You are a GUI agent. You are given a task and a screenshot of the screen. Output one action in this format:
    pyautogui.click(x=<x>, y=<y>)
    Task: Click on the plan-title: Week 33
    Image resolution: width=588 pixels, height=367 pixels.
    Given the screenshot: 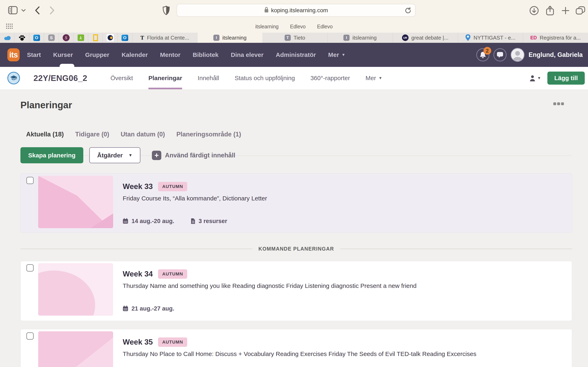 What is the action you would take?
    pyautogui.click(x=138, y=186)
    